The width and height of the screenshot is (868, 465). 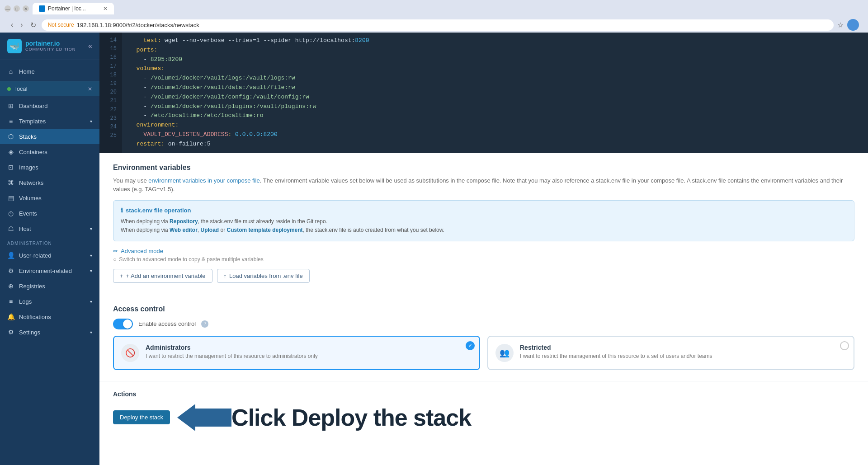 What do you see at coordinates (484, 185) in the screenshot?
I see `env-vars-desc: You may use environment variables in you…` at bounding box center [484, 185].